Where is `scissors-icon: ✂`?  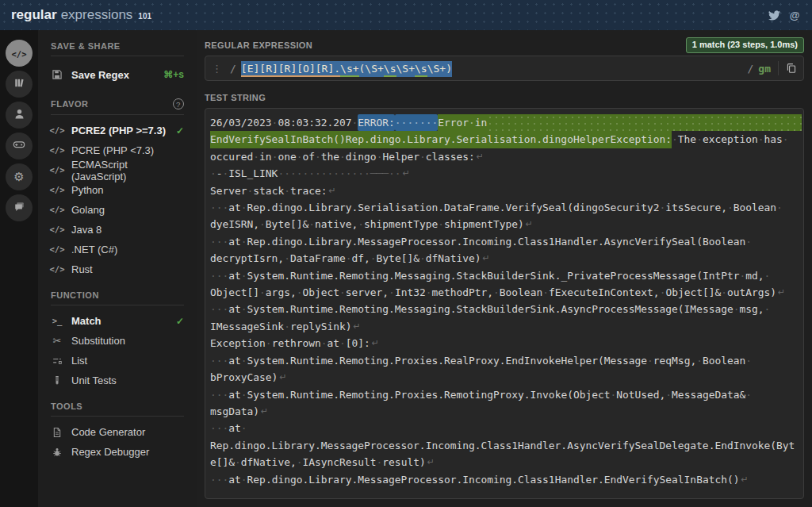 scissors-icon: ✂ is located at coordinates (57, 341).